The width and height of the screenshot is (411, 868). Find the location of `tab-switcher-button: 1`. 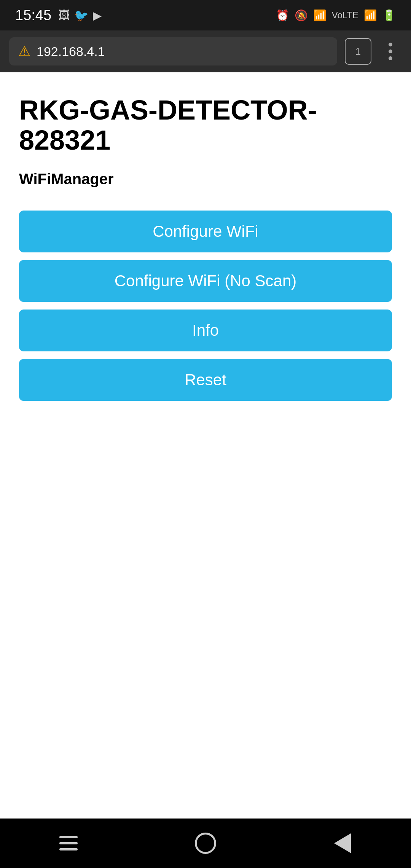

tab-switcher-button: 1 is located at coordinates (358, 51).